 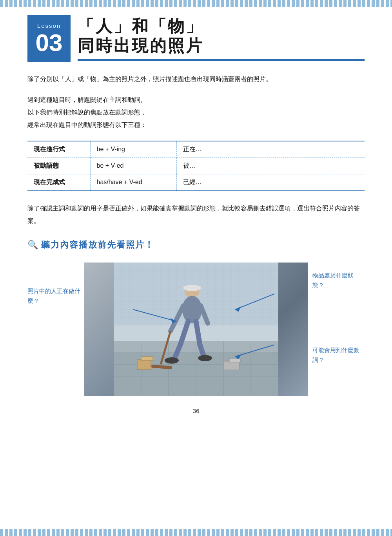 I want to click on table-cell-col2-2: be + V-ed, so click(x=133, y=166).